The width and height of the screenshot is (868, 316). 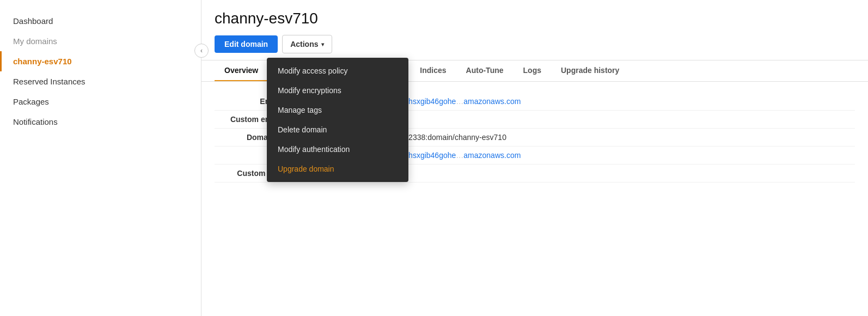 What do you see at coordinates (100, 61) in the screenshot?
I see `sidebar-item-channy-esv710: channy-esv710` at bounding box center [100, 61].